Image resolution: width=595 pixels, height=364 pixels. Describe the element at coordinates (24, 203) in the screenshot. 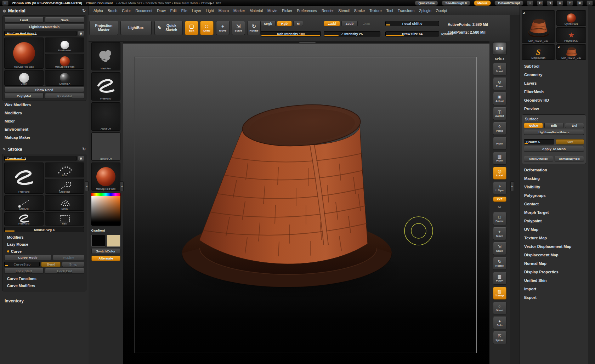

I see `stroke-thumb: DragDot` at that location.